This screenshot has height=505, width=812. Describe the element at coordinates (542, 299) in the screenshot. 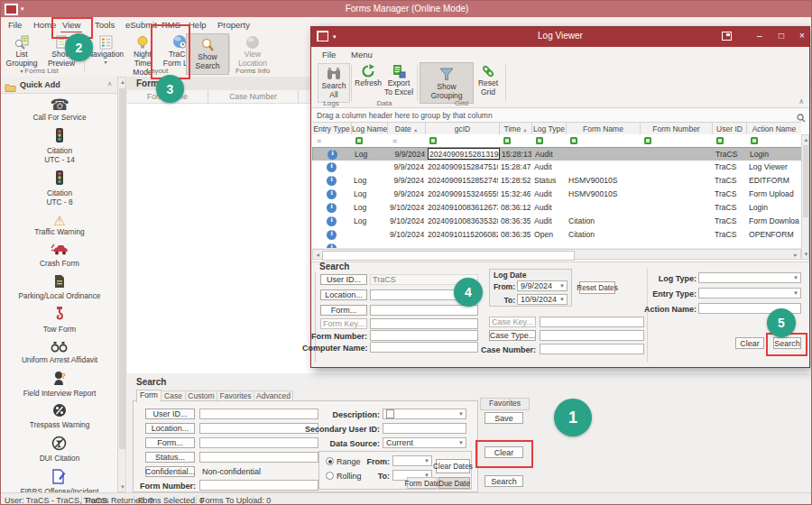

I see `log-date-to-combo: 10/9/2024▼` at that location.